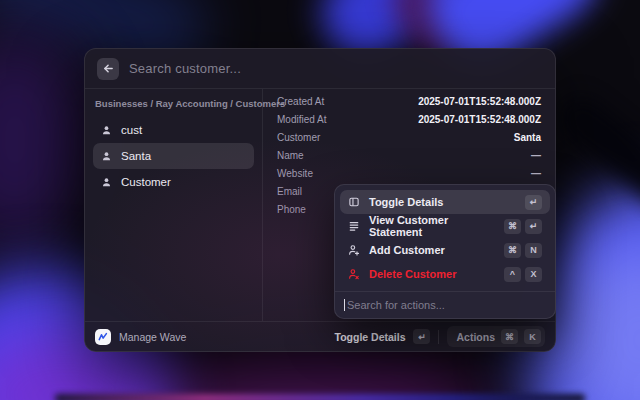 This screenshot has height=400, width=640. Describe the element at coordinates (445, 202) in the screenshot. I see `menu-item-toggle-details: Toggle Details ↵` at that location.